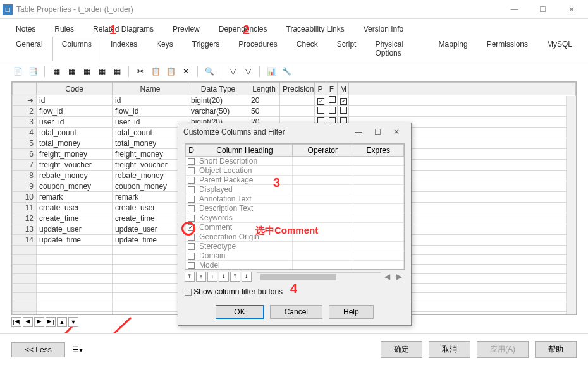 This screenshot has height=365, width=588. I want to click on dlg-col-header: Column Heading, so click(245, 150).